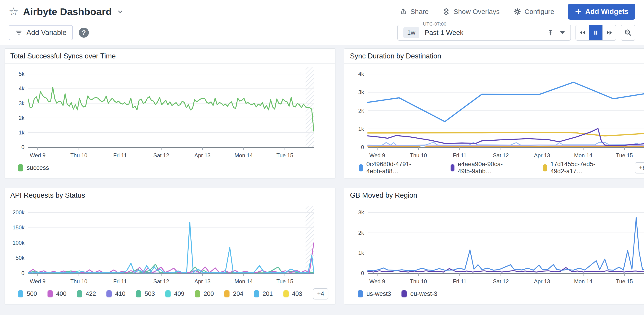 Image resolution: width=644 pixels, height=315 pixels. I want to click on legend-label: 400, so click(62, 294).